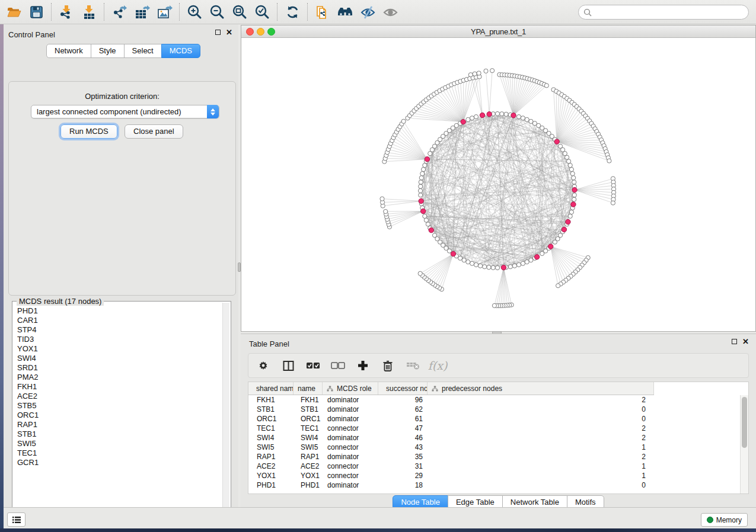  I want to click on function-builder-button: f(x), so click(438, 366).